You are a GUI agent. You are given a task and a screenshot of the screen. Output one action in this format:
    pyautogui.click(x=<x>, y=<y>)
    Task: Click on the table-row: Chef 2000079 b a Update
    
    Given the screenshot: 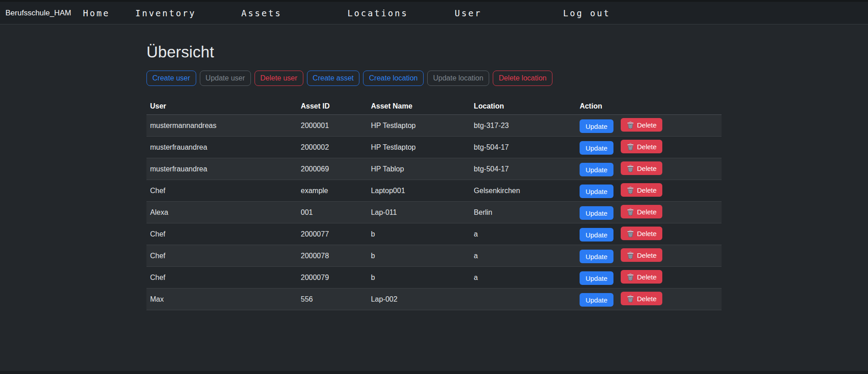 What is the action you would take?
    pyautogui.click(x=434, y=278)
    